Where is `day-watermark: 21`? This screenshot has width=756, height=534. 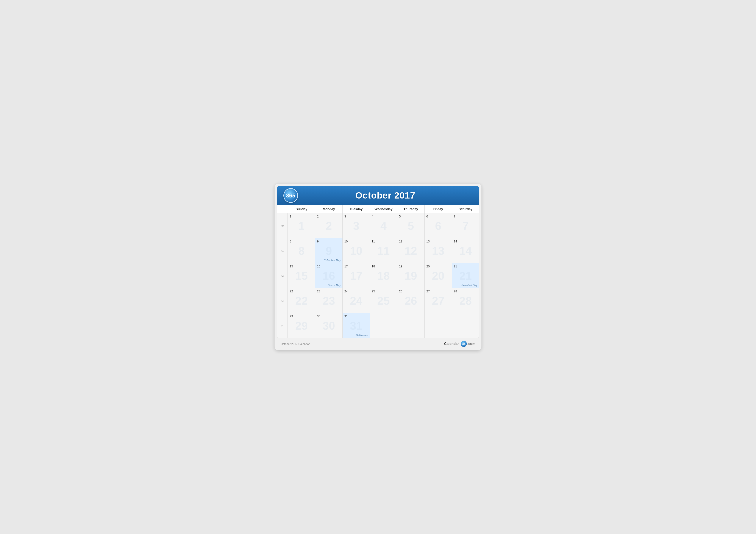 day-watermark: 21 is located at coordinates (466, 276).